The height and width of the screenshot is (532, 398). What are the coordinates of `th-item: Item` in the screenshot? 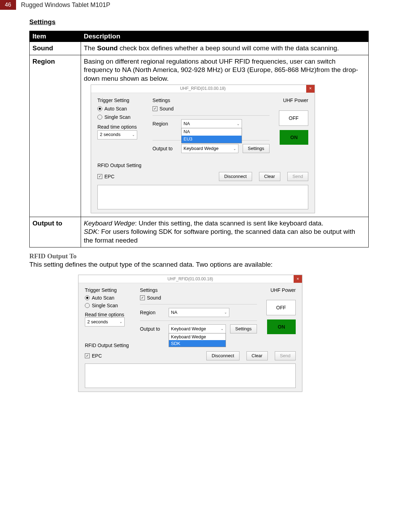 It's located at (55, 36).